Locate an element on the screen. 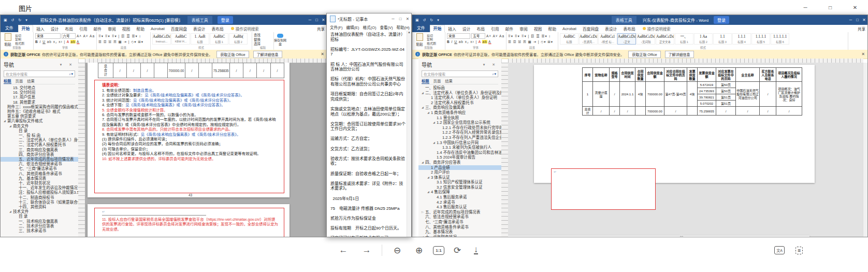 The image size is (868, 272). ribbon-tab-邮件: 邮件 is located at coordinates (98, 29).